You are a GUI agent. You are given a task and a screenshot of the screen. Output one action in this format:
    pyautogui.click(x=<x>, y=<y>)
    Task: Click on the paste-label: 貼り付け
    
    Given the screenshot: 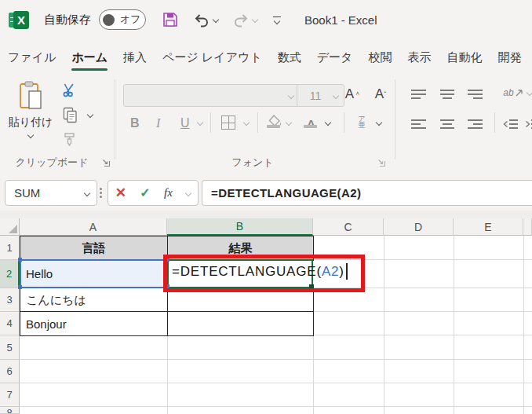 What is the action you would take?
    pyautogui.click(x=31, y=123)
    